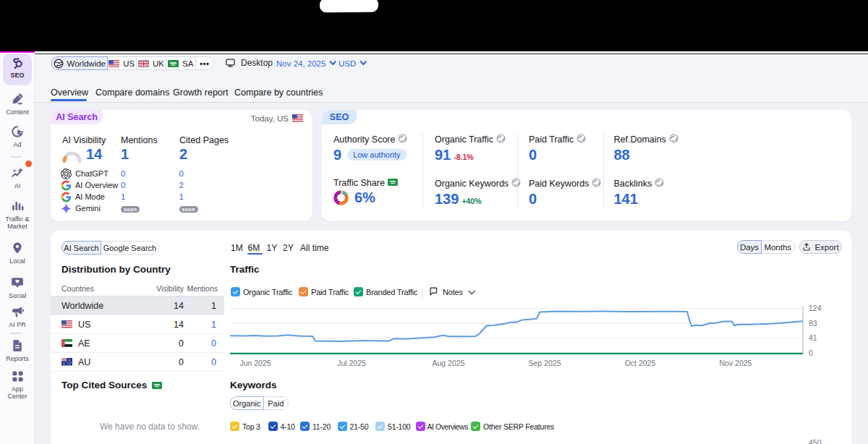 This screenshot has width=868, height=444. Describe the element at coordinates (352, 363) in the screenshot. I see `svg-text: Jul 2025` at that location.